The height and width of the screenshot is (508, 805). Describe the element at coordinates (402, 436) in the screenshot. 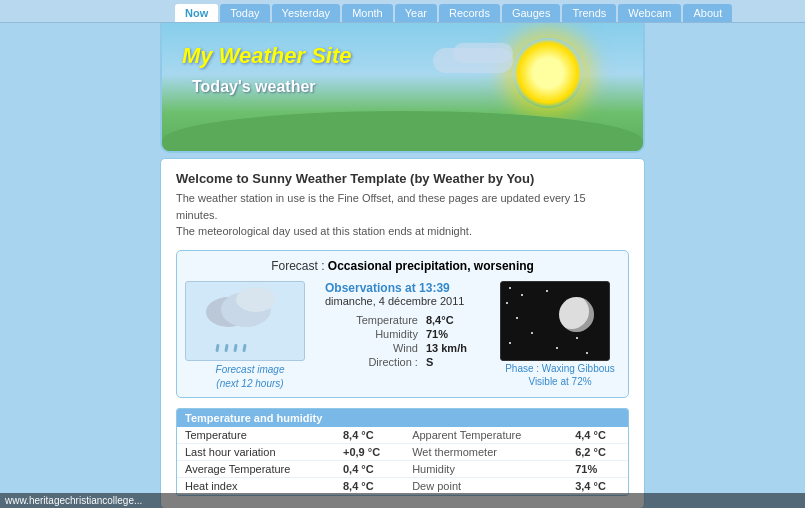

I see `table-row: Temperature 8,4 °C Apparent Temperature …` at that location.